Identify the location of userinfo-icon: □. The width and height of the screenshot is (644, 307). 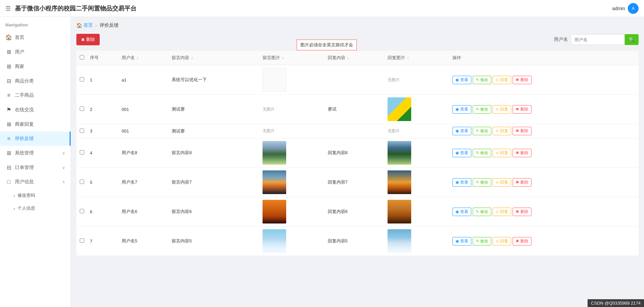
(9, 182).